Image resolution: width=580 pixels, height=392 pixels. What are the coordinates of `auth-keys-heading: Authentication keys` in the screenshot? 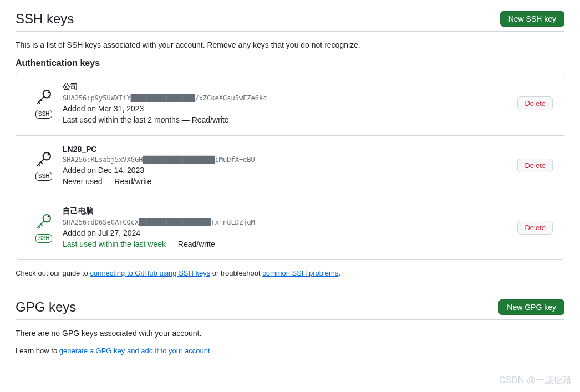 It's located at (290, 63).